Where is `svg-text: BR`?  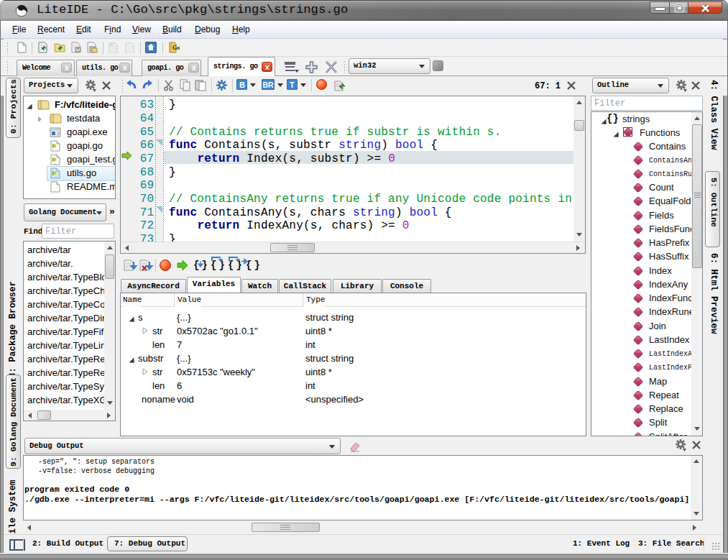
svg-text: BR is located at coordinates (269, 85).